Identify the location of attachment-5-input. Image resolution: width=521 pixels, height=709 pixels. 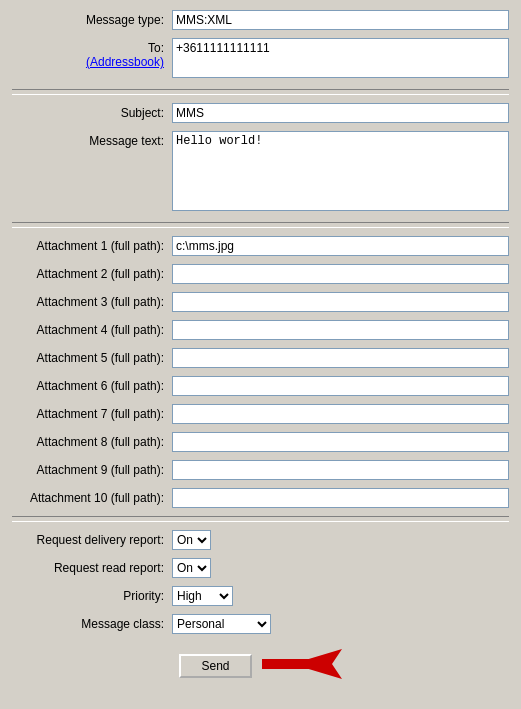
(340, 358).